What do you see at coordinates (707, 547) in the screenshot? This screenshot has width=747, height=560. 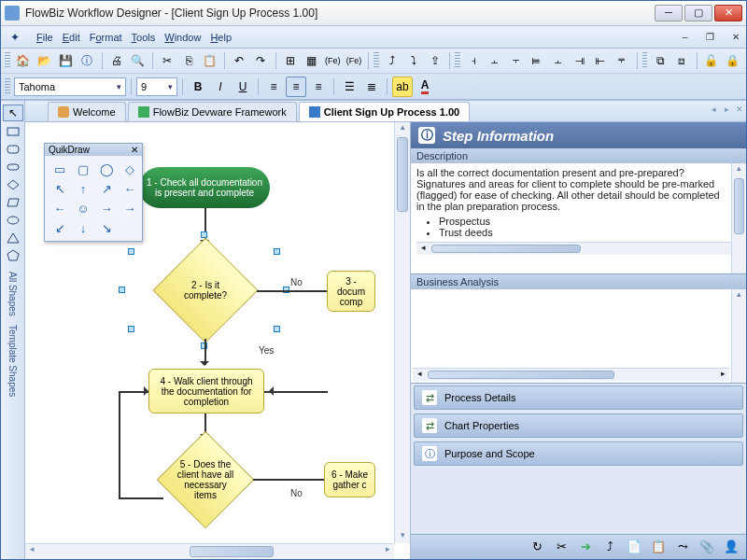 I see `foot-attach-icon: 📎` at bounding box center [707, 547].